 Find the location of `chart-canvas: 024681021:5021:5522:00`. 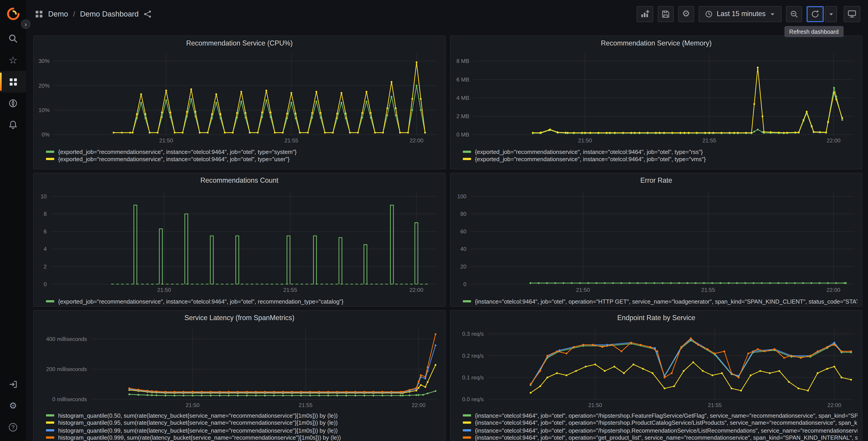

chart-canvas: 024681021:5021:5522:00 is located at coordinates (239, 241).